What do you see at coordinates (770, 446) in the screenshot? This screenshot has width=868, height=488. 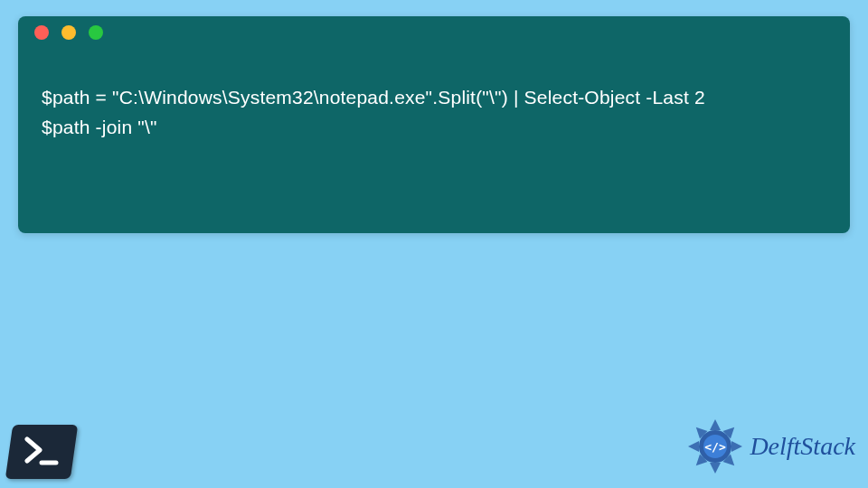 I see `delftstack-logo: </> DelftStack` at bounding box center [770, 446].